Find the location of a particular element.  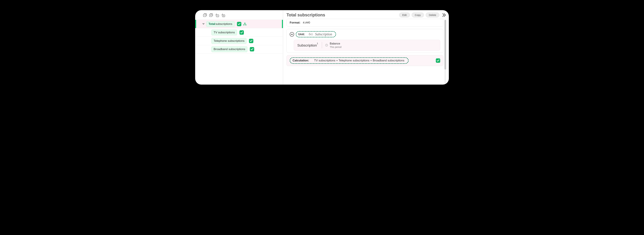

link-icon is located at coordinates (311, 34).